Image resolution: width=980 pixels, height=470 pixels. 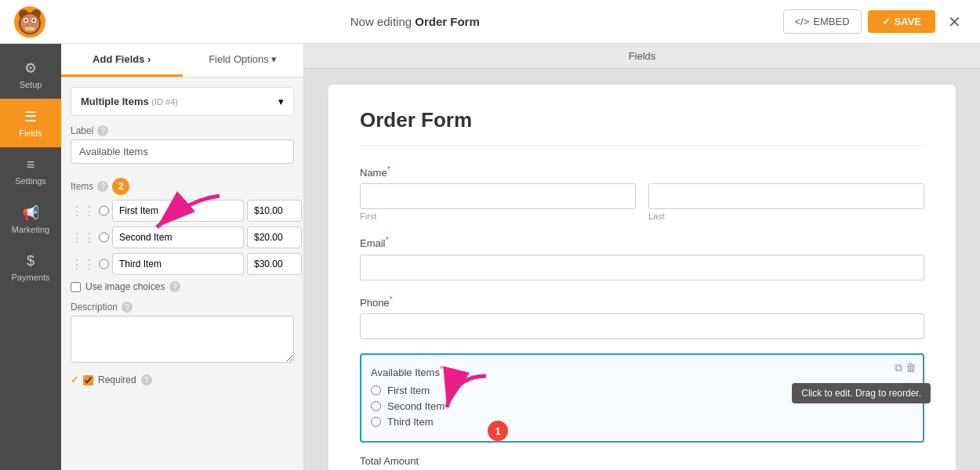 What do you see at coordinates (642, 316) in the screenshot?
I see `phone-field-row: Phone*` at bounding box center [642, 316].